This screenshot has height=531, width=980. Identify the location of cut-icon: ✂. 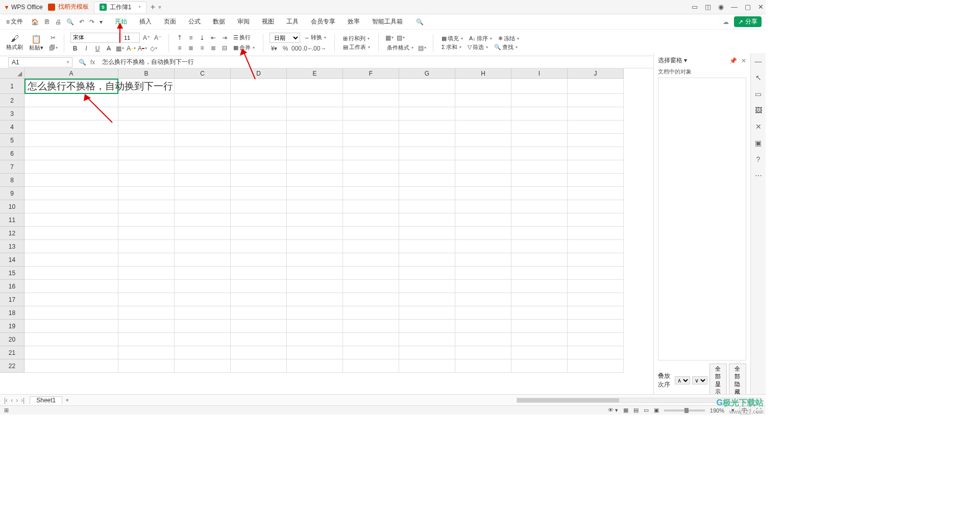
(53, 38).